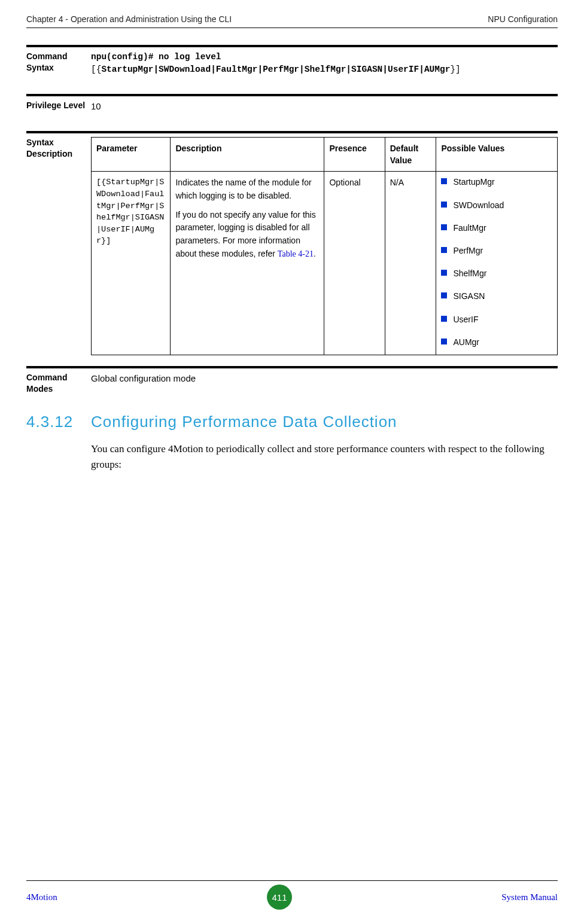 This screenshot has width=584, height=924. Describe the element at coordinates (292, 60) in the screenshot. I see `command-syntax-block: Command Syntax npu(config)# no log level…` at that location.